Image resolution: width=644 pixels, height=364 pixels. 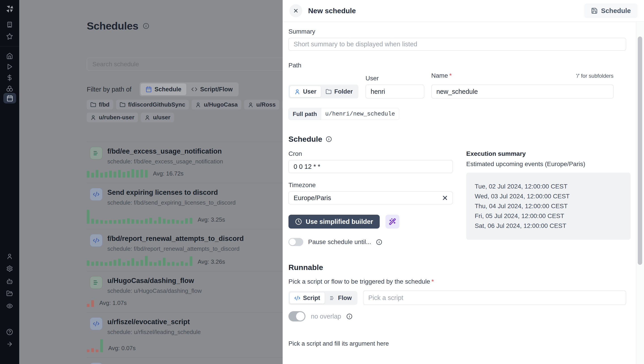 I want to click on runnable-section-title: Runnable, so click(x=306, y=267).